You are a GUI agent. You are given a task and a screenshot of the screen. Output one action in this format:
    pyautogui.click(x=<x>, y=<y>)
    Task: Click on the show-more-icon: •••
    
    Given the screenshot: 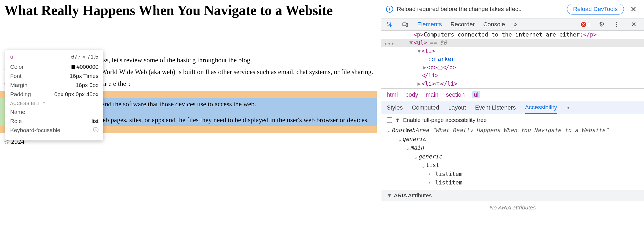 What is the action you would take?
    pyautogui.click(x=389, y=44)
    